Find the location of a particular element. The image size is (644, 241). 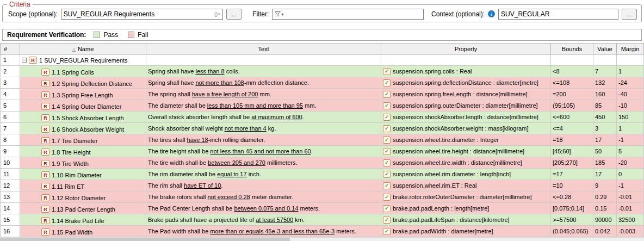

info-icon: i is located at coordinates (492, 14).